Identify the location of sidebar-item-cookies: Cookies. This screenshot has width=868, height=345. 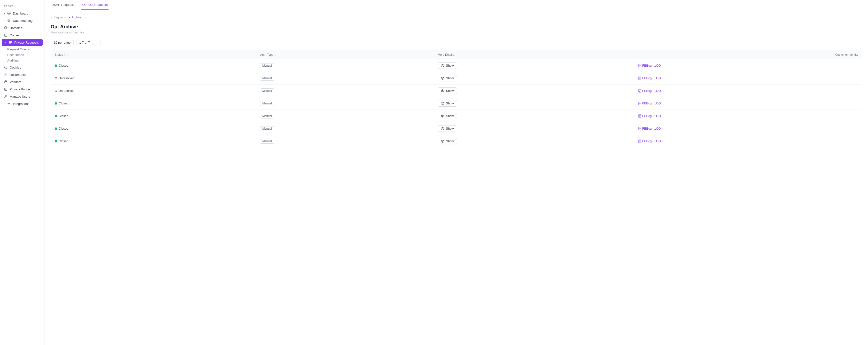
(22, 67).